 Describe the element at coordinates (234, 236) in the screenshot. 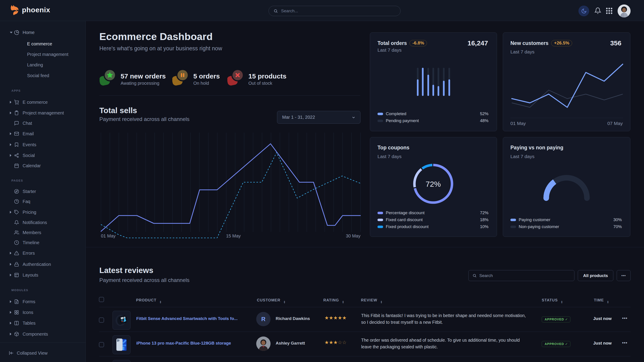

I see `svg-text: 15 May` at that location.